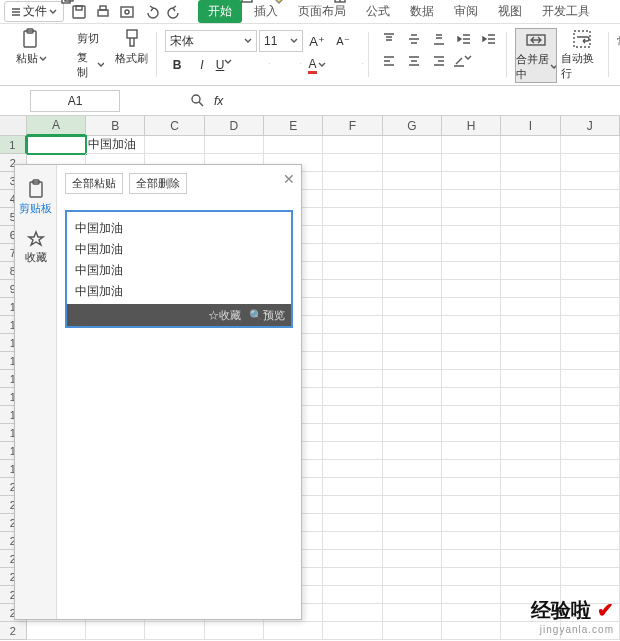 This screenshot has height=641, width=620. I want to click on qat-undo, so click(151, 12).